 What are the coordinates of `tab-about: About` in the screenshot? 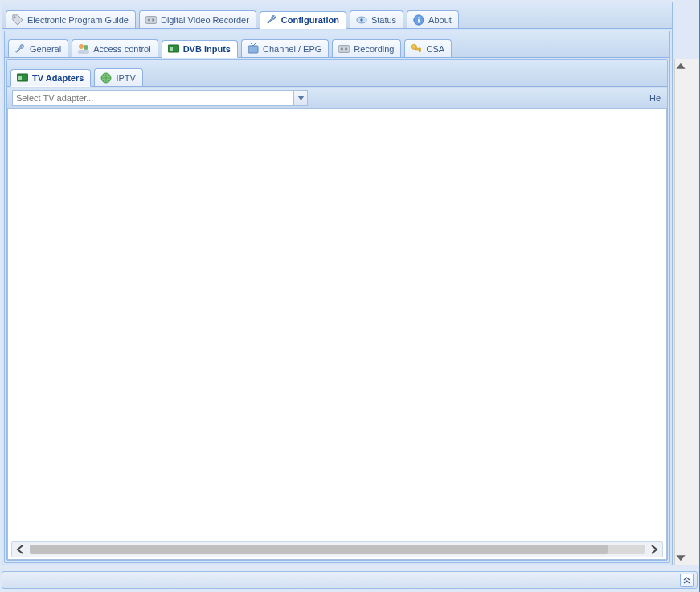 It's located at (432, 19).